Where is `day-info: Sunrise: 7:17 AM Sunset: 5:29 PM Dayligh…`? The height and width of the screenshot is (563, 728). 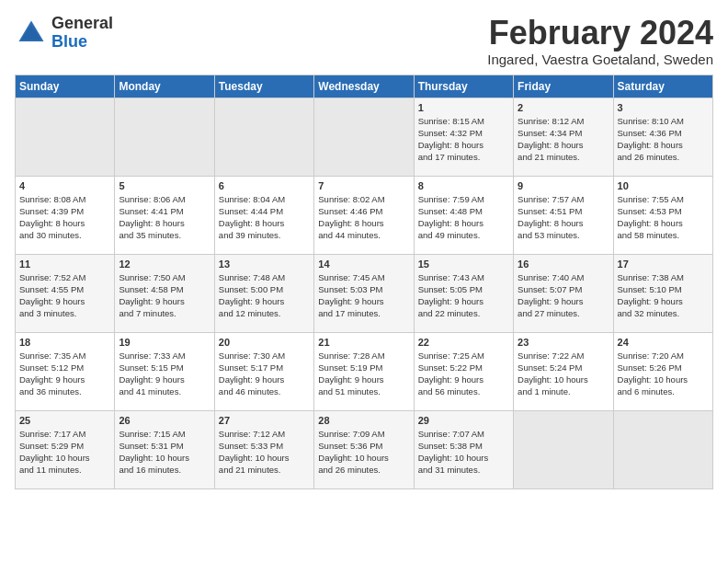
day-info: Sunrise: 7:17 AM Sunset: 5:29 PM Dayligh… is located at coordinates (64, 453).